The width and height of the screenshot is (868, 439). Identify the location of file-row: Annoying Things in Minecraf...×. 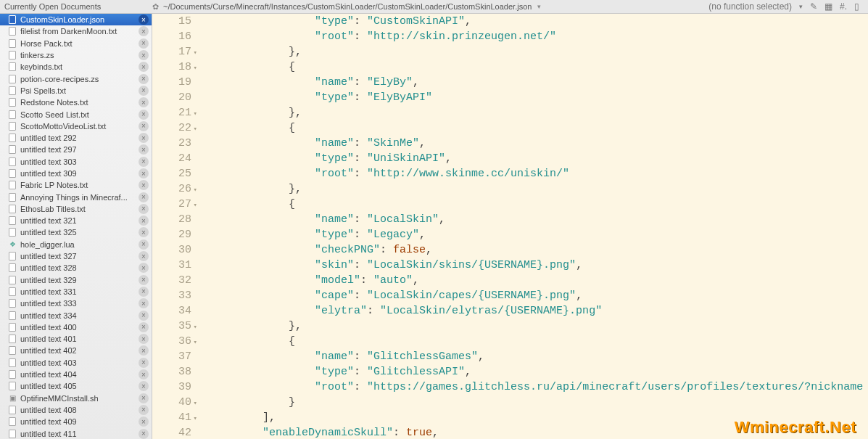
(75, 197).